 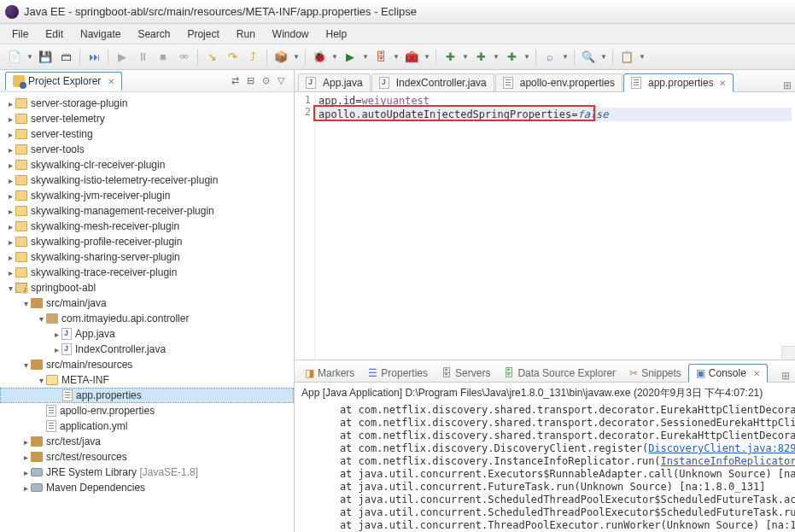 What do you see at coordinates (66, 57) in the screenshot?
I see `save-all-button: 🗃` at bounding box center [66, 57].